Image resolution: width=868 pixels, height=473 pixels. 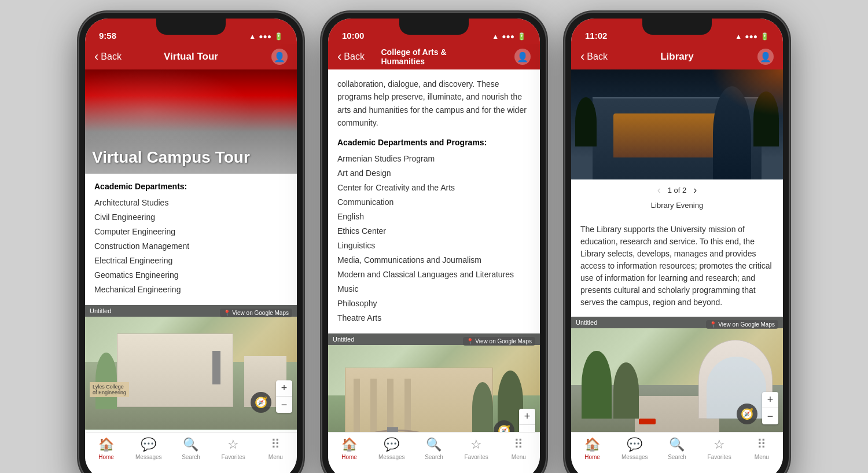 What do you see at coordinates (766, 57) in the screenshot?
I see `avatar-3: 👤` at bounding box center [766, 57].